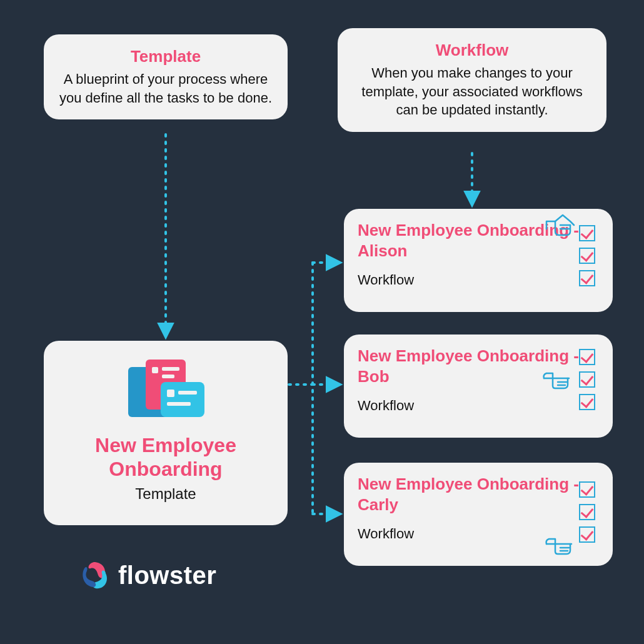  I want to click on template-main-title: New Employee Onboarding, so click(166, 458).